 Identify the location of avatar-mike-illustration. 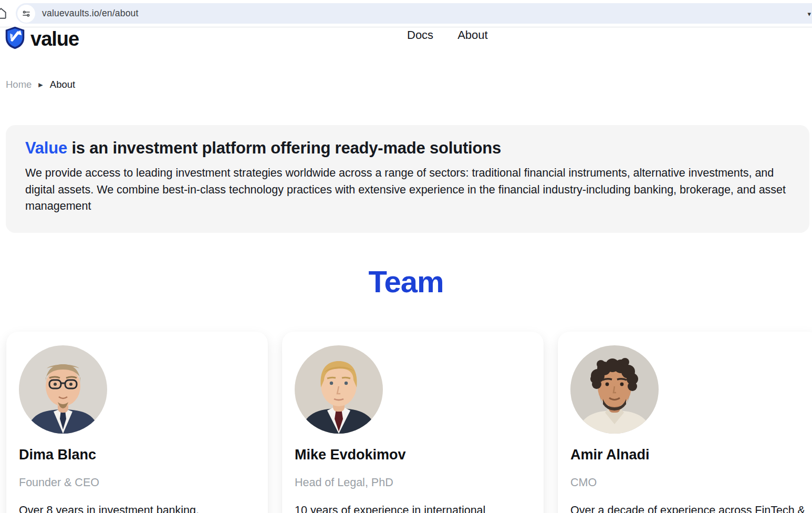
(339, 389).